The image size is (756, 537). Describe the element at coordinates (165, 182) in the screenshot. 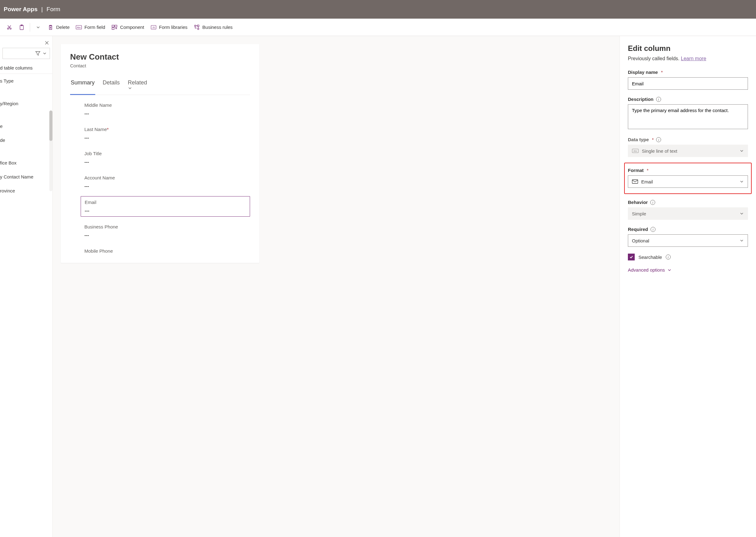

I see `field-account-name: Account Name ---` at that location.